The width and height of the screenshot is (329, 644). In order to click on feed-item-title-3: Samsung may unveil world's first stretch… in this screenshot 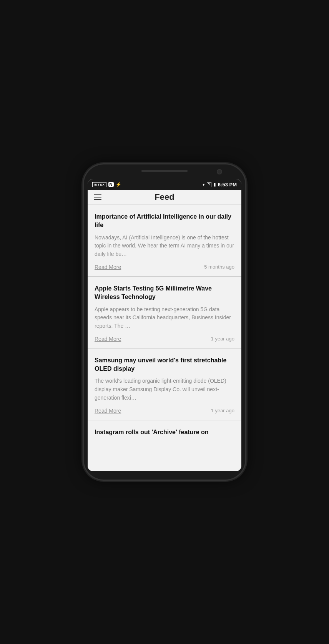, I will do `click(164, 365)`.